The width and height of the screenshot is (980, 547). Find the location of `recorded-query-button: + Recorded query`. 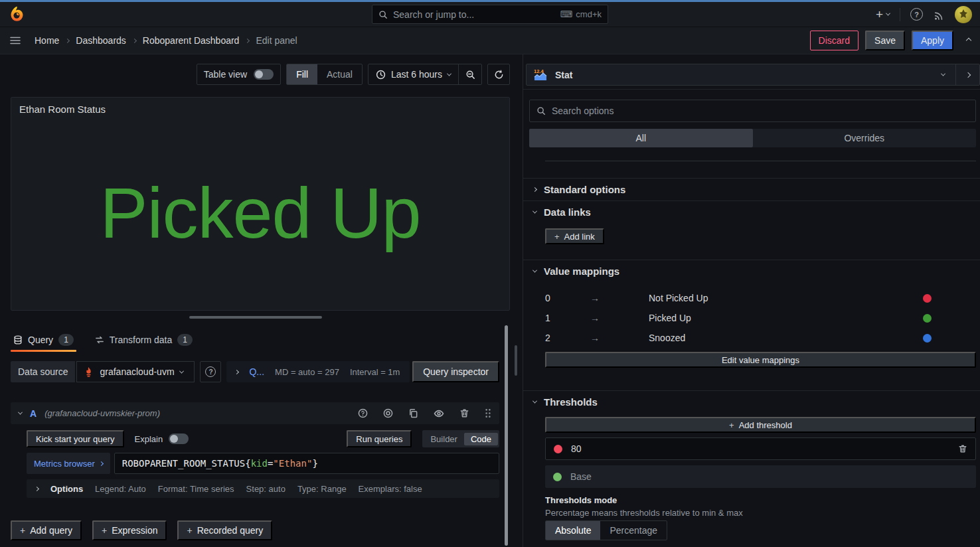

recorded-query-button: + Recorded query is located at coordinates (224, 530).